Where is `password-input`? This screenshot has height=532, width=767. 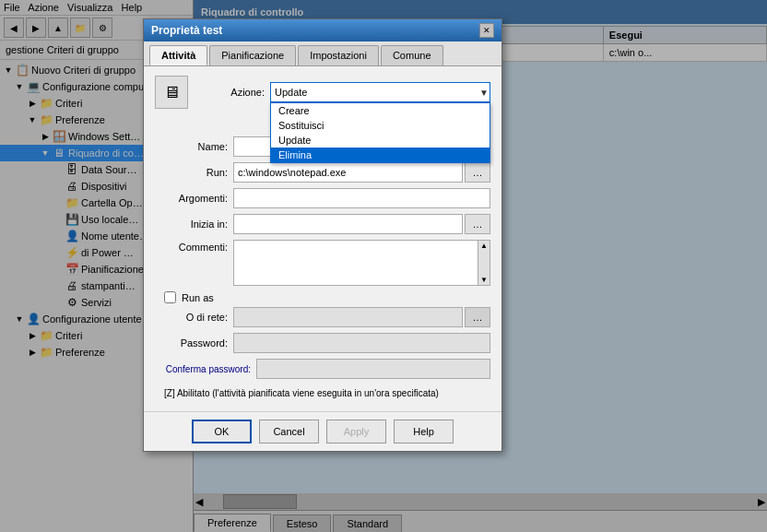 password-input is located at coordinates (361, 343).